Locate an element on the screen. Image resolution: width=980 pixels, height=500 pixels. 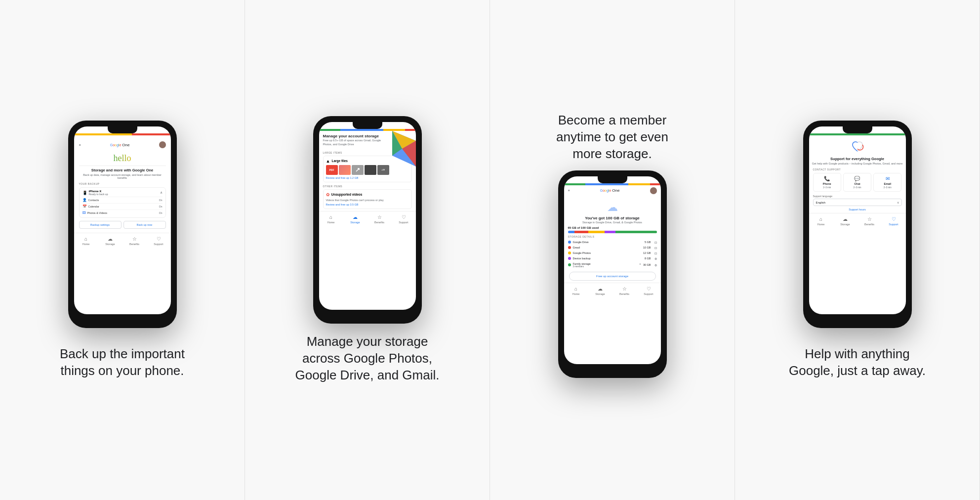
s1-header: ≡ Google One is located at coordinates (122, 145).